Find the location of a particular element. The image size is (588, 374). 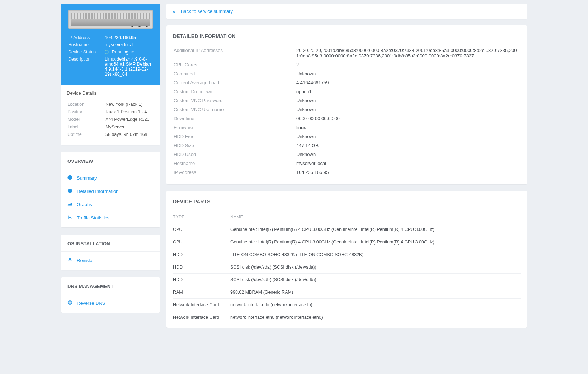

detailed-key: Current Average Load is located at coordinates (235, 82).